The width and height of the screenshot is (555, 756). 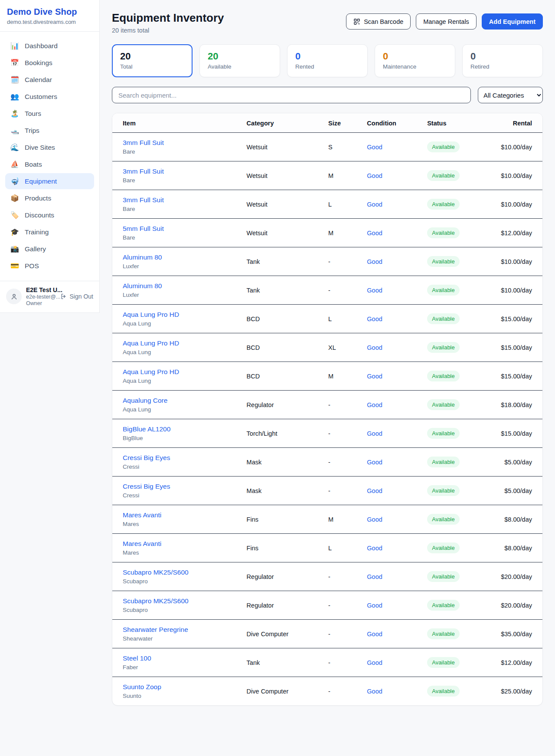 I want to click on sidebar-item: 📸 Gallery, so click(x=49, y=249).